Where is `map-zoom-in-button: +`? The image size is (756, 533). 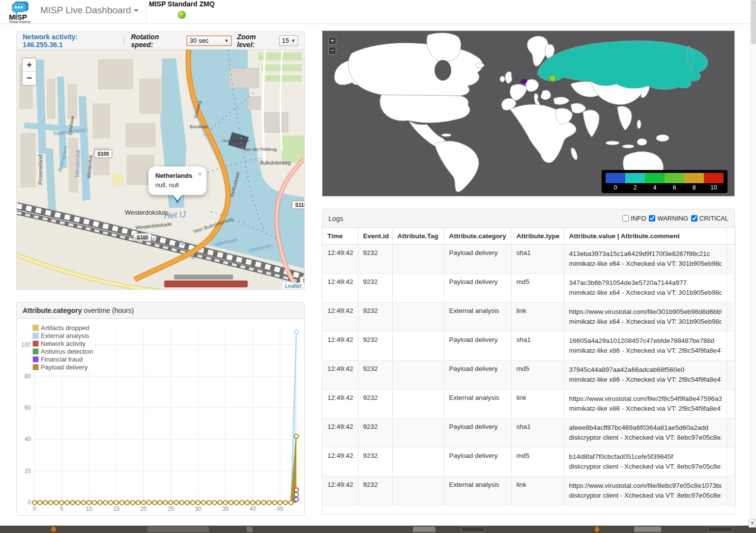 map-zoom-in-button: + is located at coordinates (29, 65).